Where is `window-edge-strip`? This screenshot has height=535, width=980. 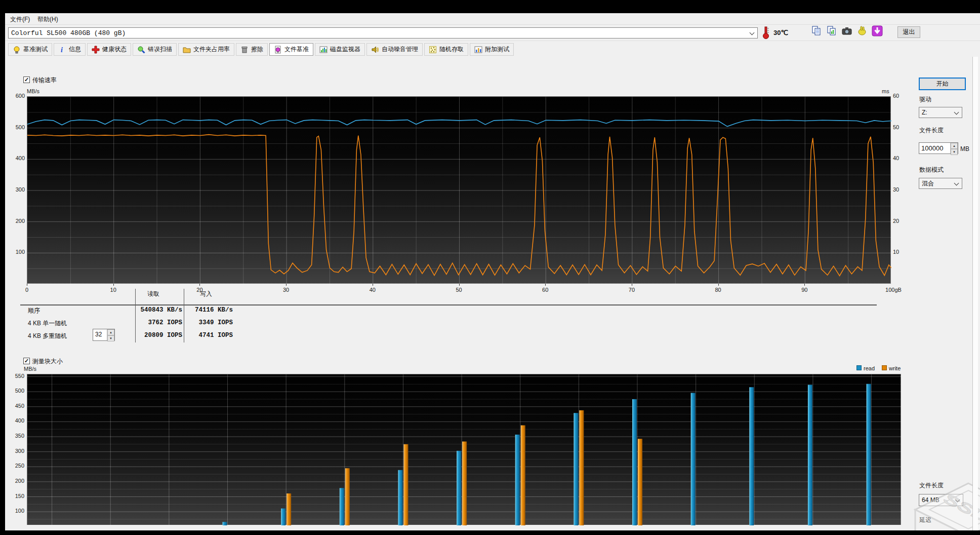 window-edge-strip is located at coordinates (975, 294).